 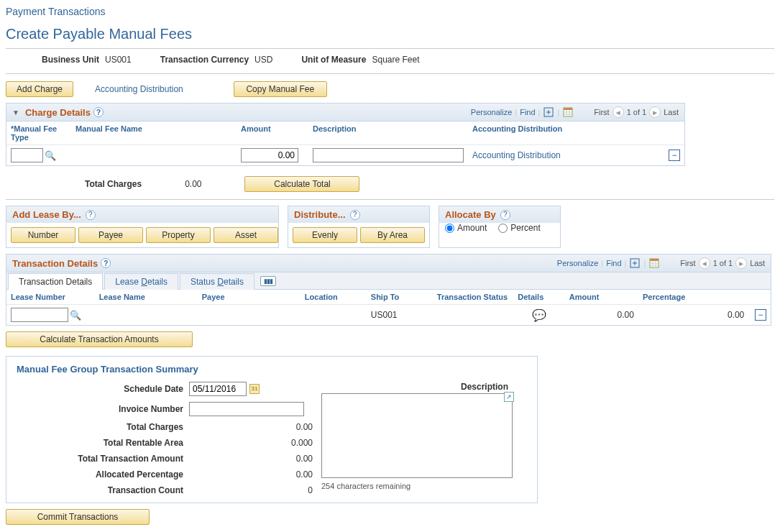 What do you see at coordinates (268, 281) in the screenshot?
I see `show-all-columns-icon: ▮▮▮` at bounding box center [268, 281].